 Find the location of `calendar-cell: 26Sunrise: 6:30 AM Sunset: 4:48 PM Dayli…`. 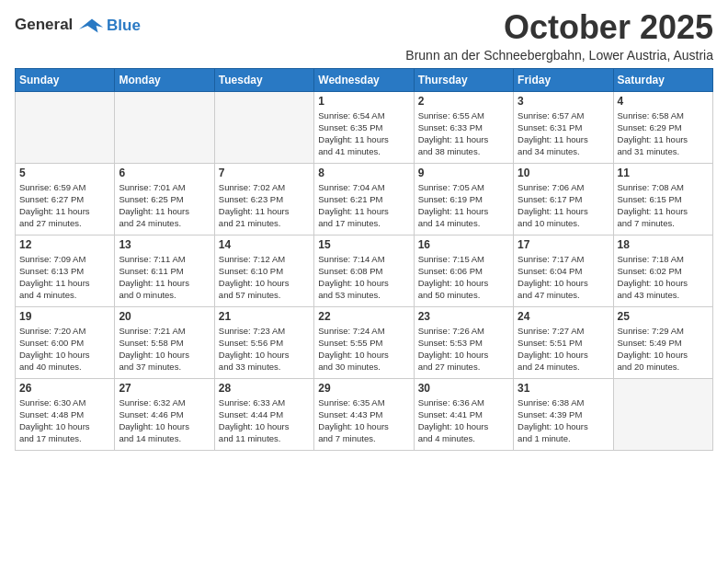

calendar-cell: 26Sunrise: 6:30 AM Sunset: 4:48 PM Dayli… is located at coordinates (65, 414).